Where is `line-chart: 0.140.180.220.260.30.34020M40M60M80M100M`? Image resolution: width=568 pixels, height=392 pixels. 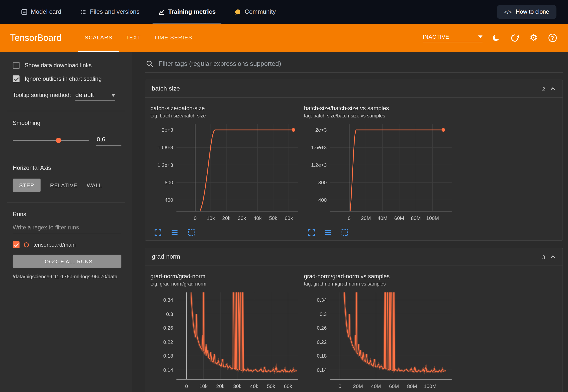 line-chart: 0.140.180.220.260.30.34020M40M60M80M100M is located at coordinates (380, 341).